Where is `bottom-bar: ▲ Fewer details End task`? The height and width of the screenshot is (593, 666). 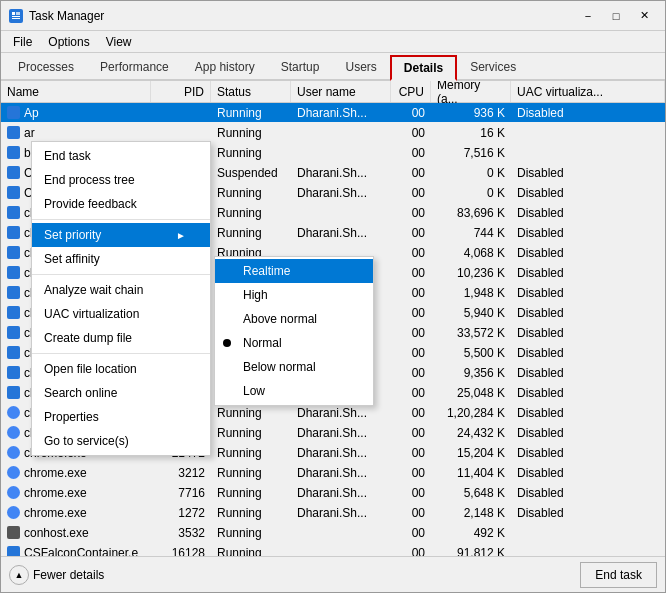
bottom-bar: ▲ Fewer details End task is located at coordinates (333, 574).